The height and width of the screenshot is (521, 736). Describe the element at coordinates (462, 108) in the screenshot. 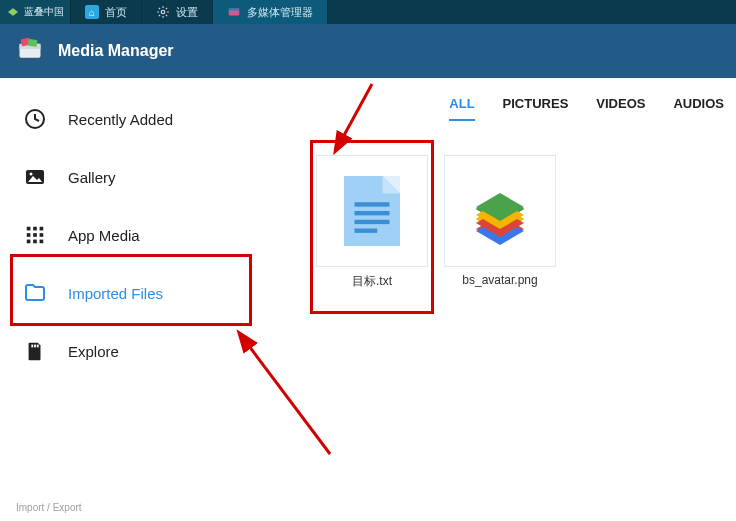

I see `filter-all: ALL` at that location.